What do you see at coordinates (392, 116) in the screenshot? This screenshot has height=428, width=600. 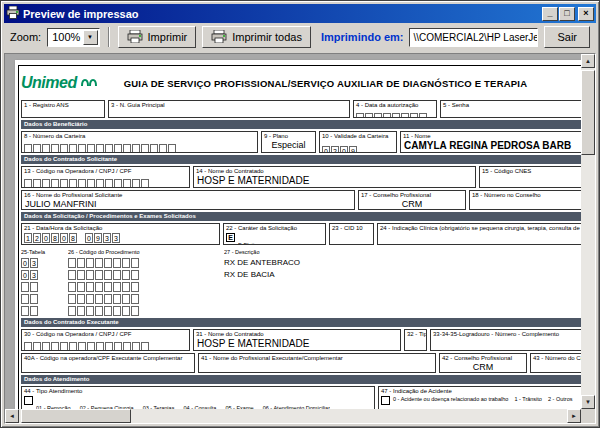 I see `data-autorizacao-digits` at bounding box center [392, 116].